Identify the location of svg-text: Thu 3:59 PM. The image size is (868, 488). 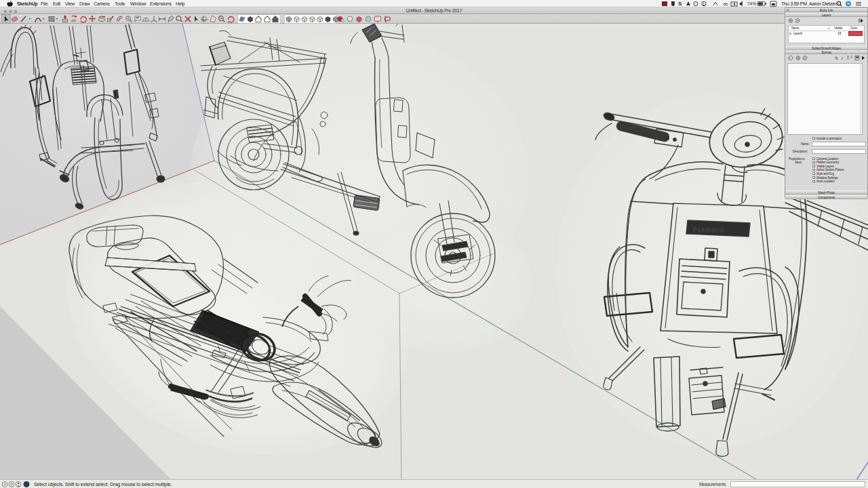
(794, 4).